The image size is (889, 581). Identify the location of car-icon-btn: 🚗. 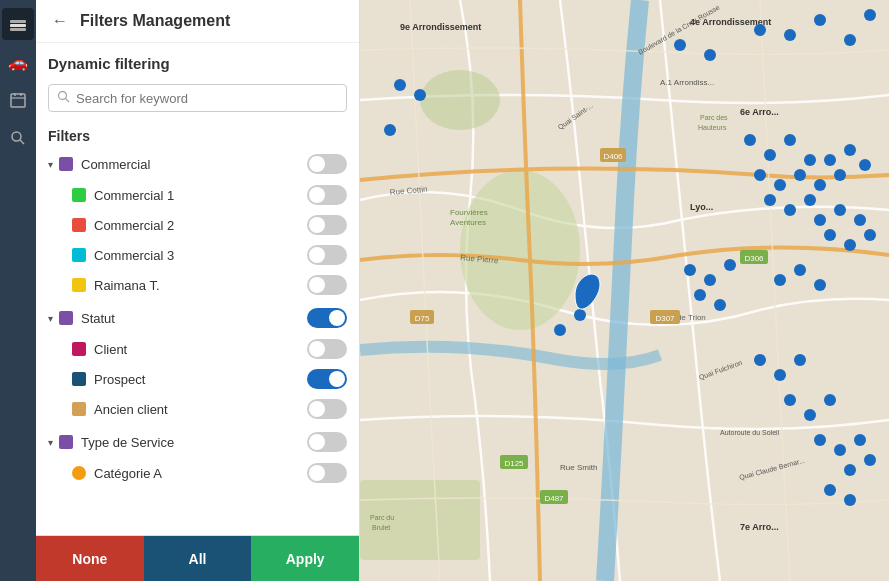
(18, 62).